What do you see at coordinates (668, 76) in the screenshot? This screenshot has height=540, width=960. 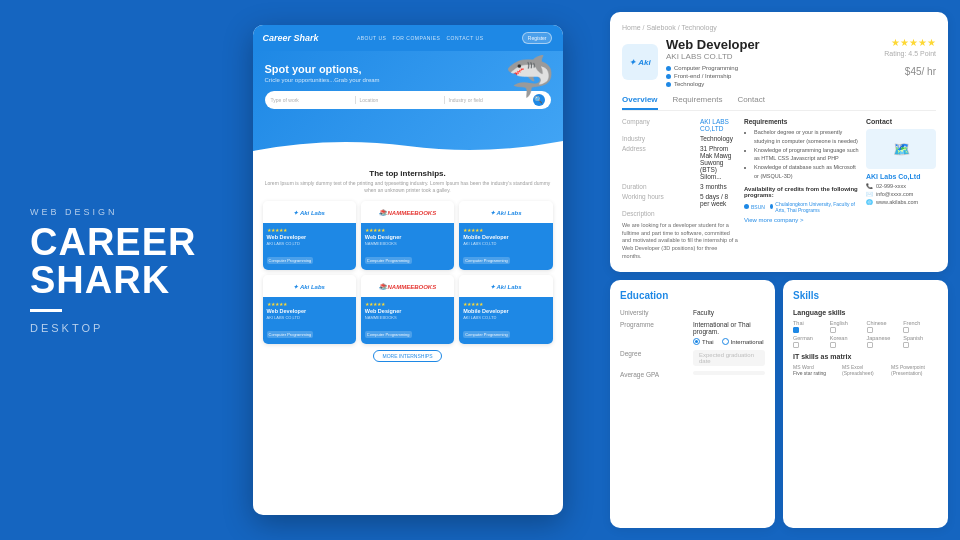 I see `tag-dot` at bounding box center [668, 76].